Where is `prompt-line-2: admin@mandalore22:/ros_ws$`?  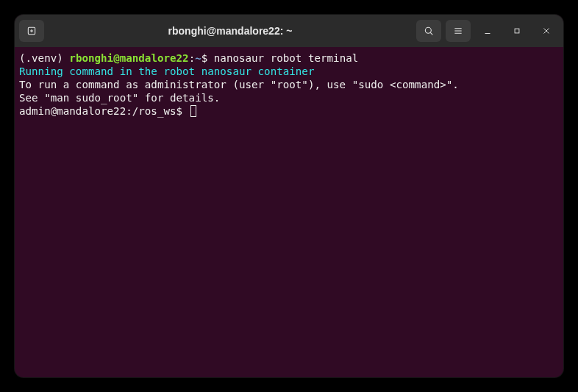 prompt-line-2: admin@mandalore22:/ros_ws$ is located at coordinates (289, 111).